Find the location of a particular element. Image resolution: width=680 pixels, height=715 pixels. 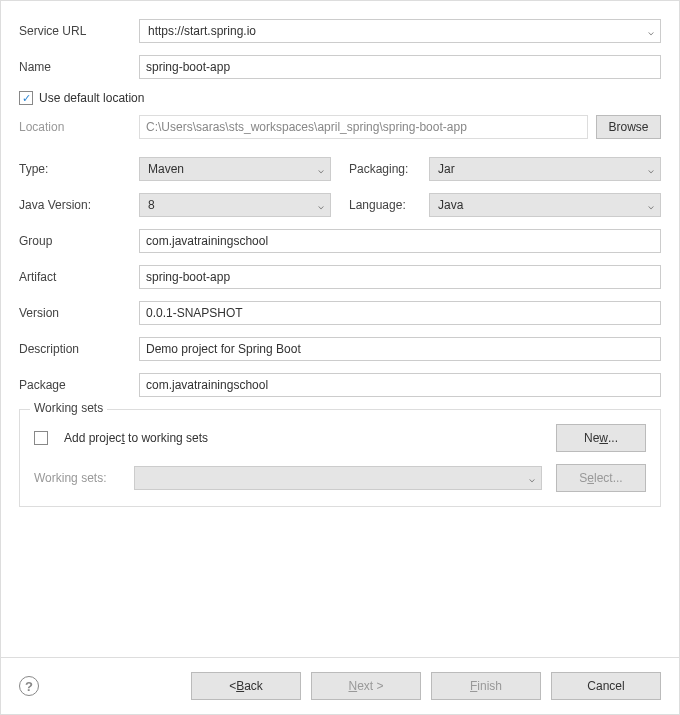

use-default-location-label: Use default location is located at coordinates (92, 98).